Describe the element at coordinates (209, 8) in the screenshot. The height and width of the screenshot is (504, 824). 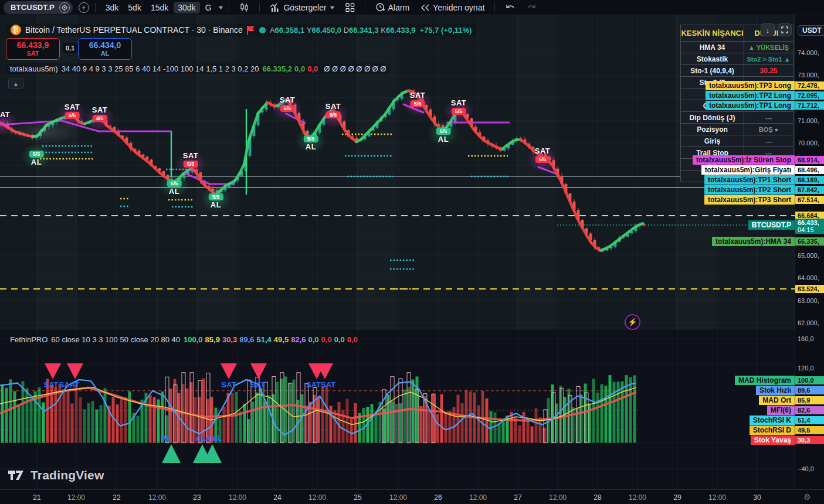
I see `timeframe-G: G` at that location.